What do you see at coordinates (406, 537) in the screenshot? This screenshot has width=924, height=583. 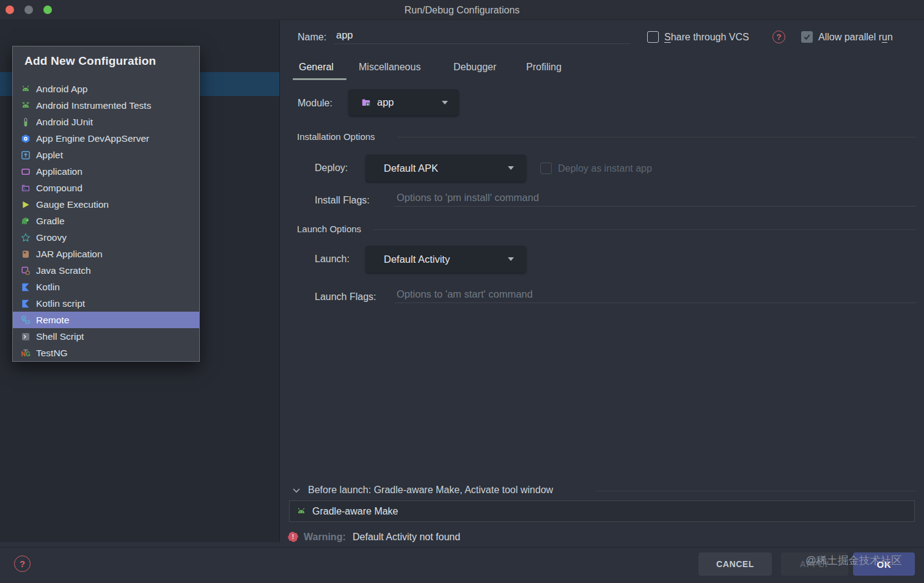 I see `warning-message: Default Activity not found` at bounding box center [406, 537].